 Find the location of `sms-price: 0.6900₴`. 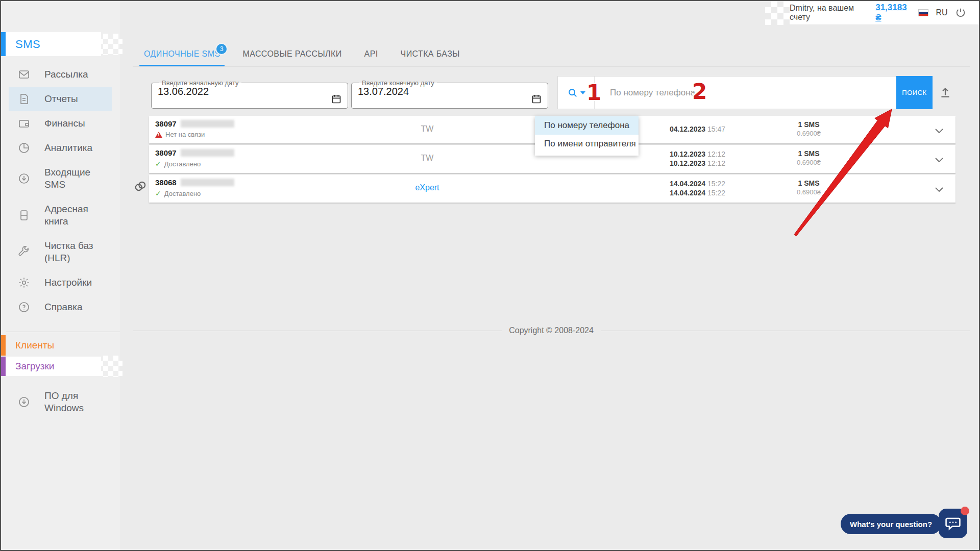

sms-price: 0.6900₴ is located at coordinates (808, 162).